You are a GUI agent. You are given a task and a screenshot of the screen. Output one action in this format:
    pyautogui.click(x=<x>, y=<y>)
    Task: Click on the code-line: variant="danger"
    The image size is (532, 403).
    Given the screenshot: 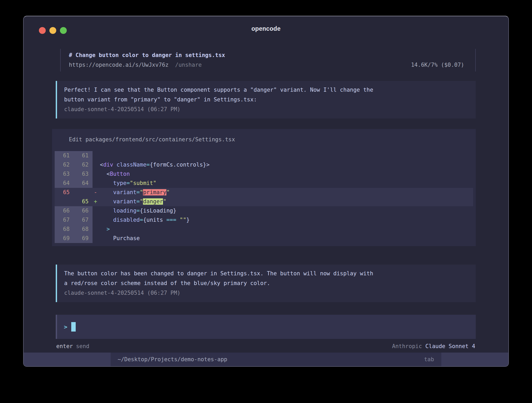 What is the action you would take?
    pyautogui.click(x=287, y=202)
    